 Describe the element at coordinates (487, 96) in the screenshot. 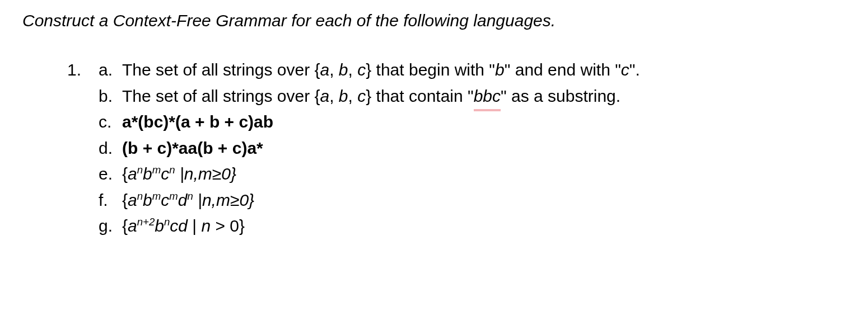

I see `item-b-quote-bbc: bbc` at that location.